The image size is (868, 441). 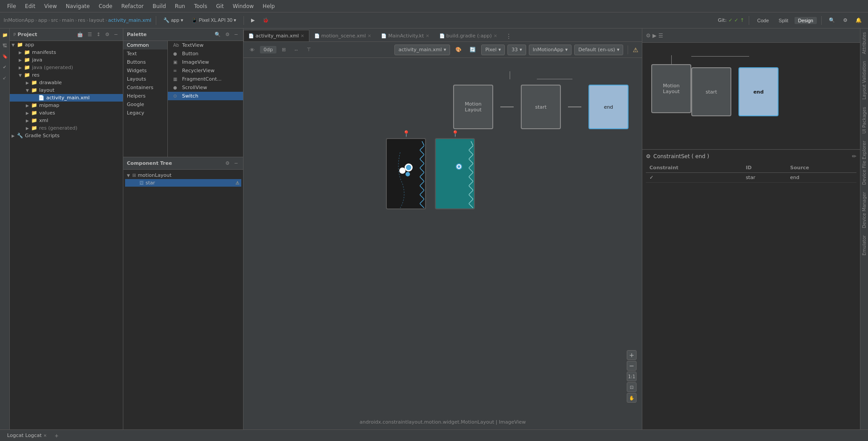 I want to click on tab-activity-close: ✕, so click(x=302, y=36).